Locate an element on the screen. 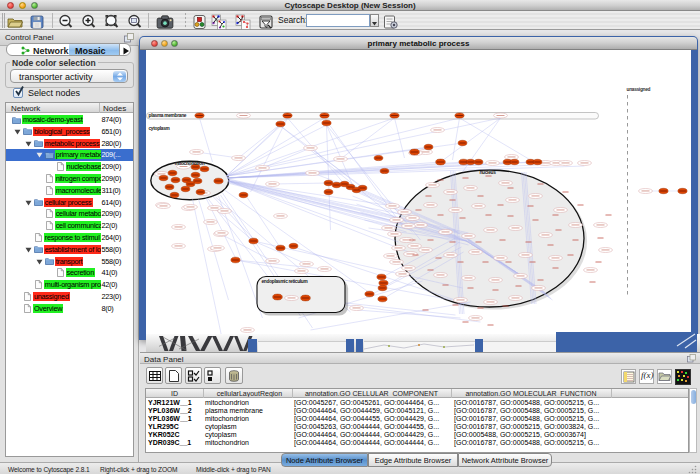  svg-text: cytoplasm is located at coordinates (158, 128).